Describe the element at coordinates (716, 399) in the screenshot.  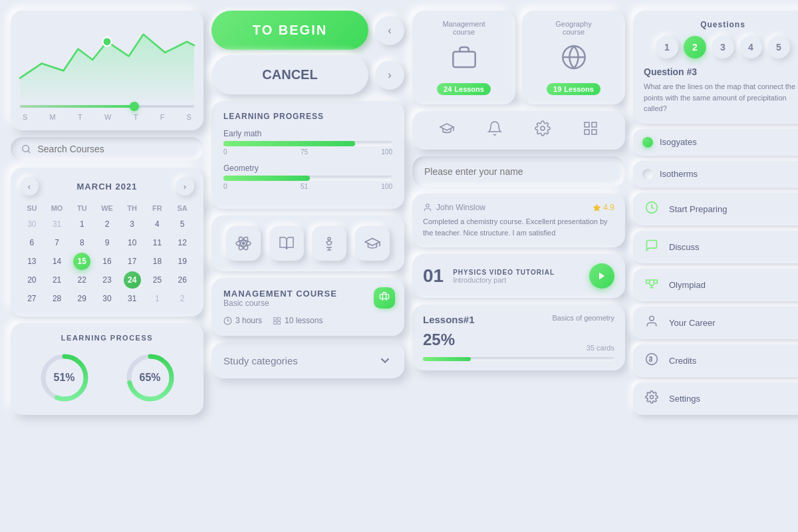
I see `menu-settings: Settings ›` at that location.